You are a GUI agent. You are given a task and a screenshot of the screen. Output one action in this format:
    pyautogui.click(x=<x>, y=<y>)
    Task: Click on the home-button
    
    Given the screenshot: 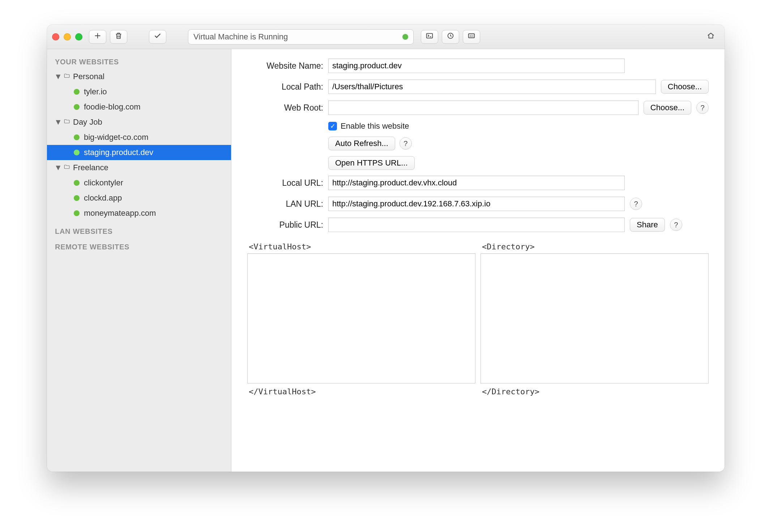 What is the action you would take?
    pyautogui.click(x=711, y=37)
    